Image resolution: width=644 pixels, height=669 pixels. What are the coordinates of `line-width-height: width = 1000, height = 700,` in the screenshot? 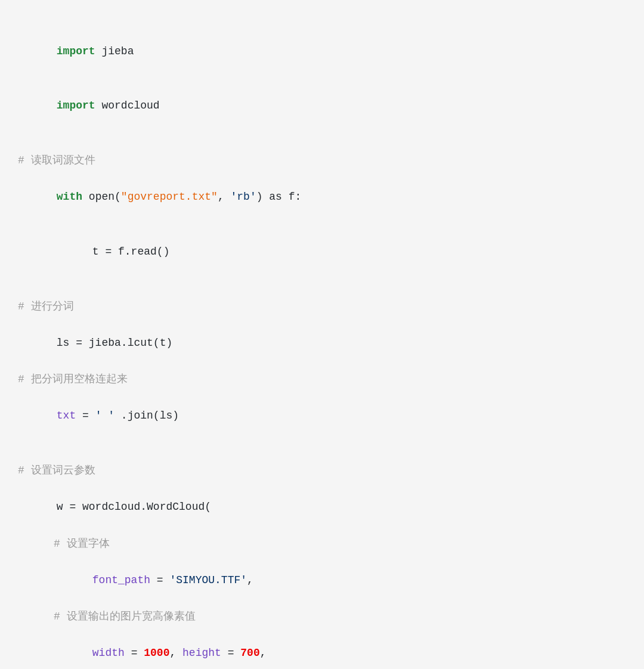 It's located at (322, 648).